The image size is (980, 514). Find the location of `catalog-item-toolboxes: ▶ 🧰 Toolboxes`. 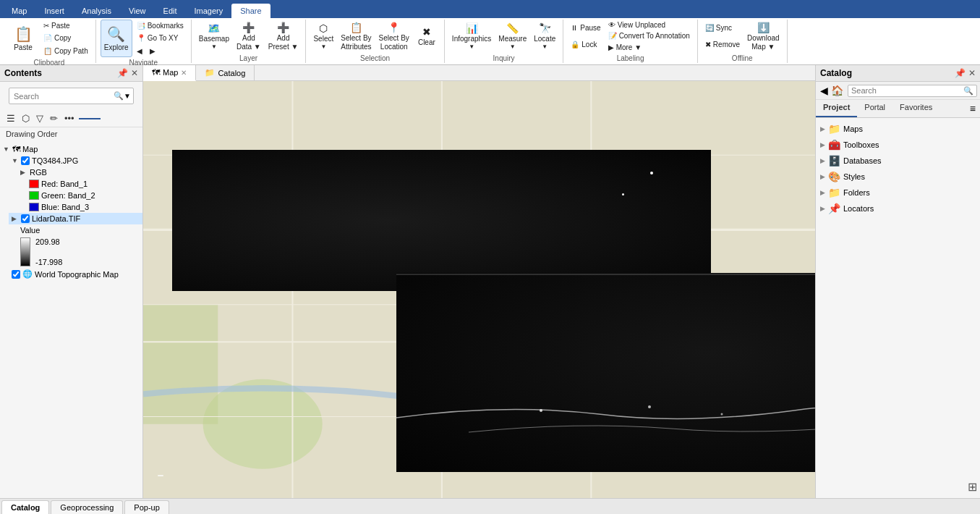

catalog-item-toolboxes: ▶ 🧰 Toolboxes is located at coordinates (898, 145).